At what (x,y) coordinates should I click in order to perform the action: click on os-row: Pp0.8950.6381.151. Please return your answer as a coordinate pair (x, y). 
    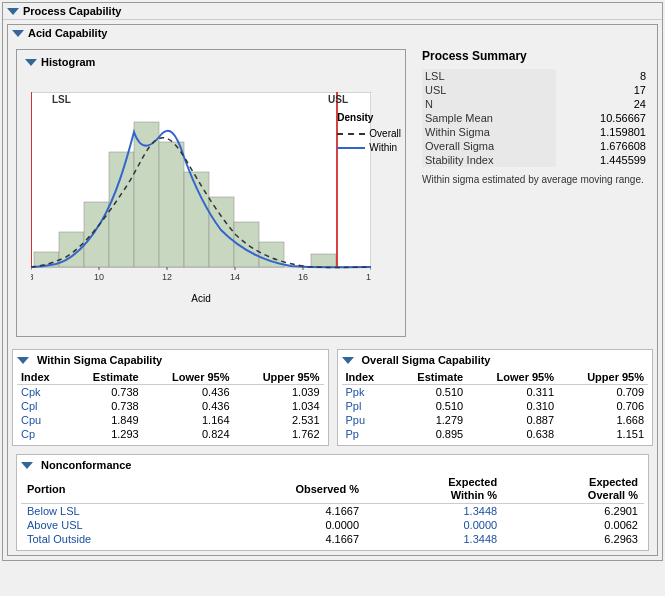
    Looking at the image, I should click on (496, 434).